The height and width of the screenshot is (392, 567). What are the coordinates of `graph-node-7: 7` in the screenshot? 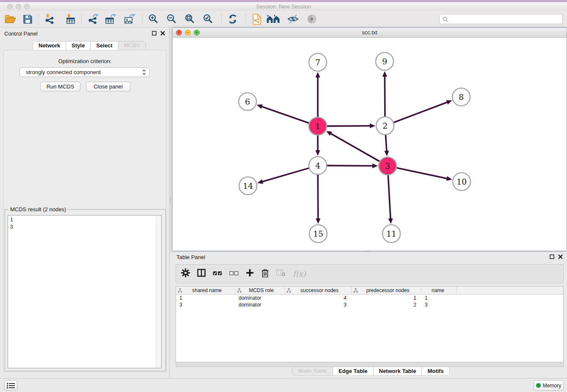 It's located at (318, 62).